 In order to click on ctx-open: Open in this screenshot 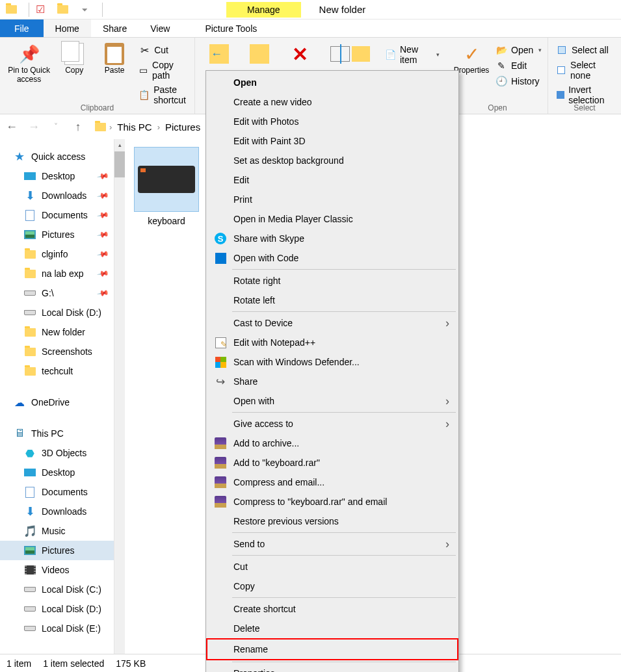, I will do `click(332, 83)`.